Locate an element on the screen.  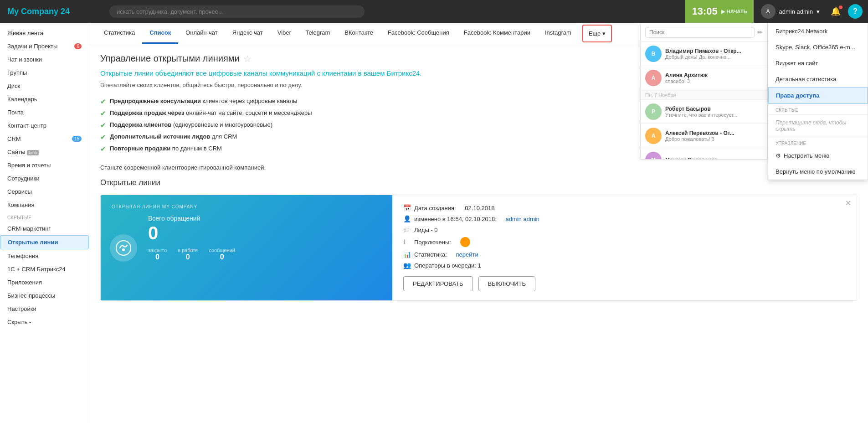
sidebar-item-telephony: Телефония is located at coordinates (45, 256).